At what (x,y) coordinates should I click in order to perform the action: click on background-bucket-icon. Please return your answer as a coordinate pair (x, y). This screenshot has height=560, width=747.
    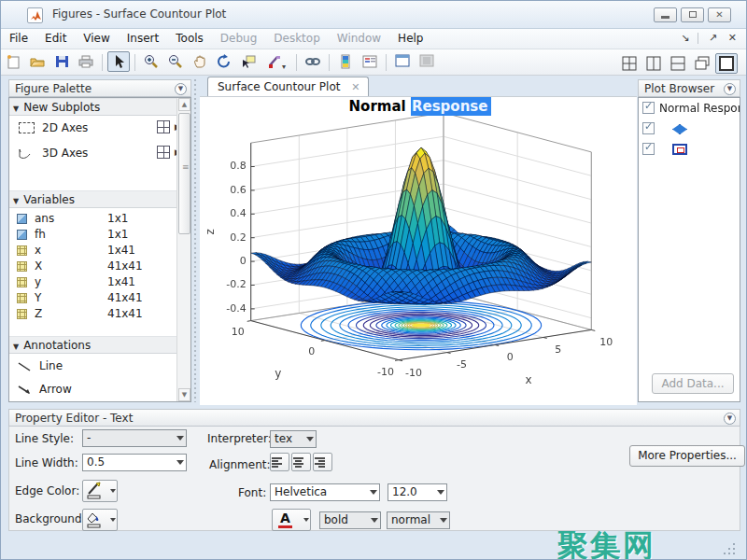
    Looking at the image, I should click on (94, 520).